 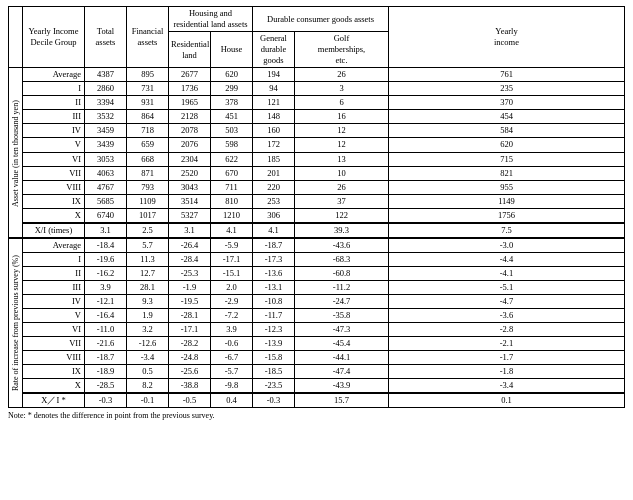 What do you see at coordinates (342, 159) in the screenshot?
I see `golf-memberships: 13` at bounding box center [342, 159].